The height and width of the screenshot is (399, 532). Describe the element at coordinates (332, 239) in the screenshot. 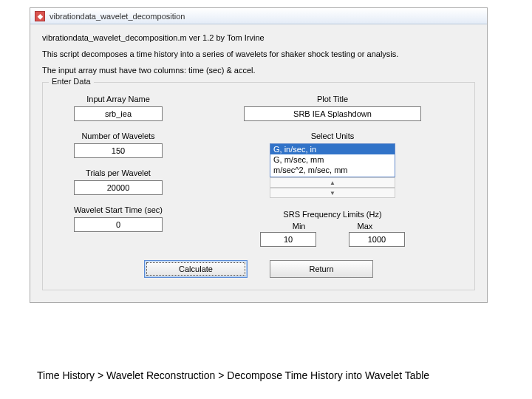

I see `minmax-row` at that location.